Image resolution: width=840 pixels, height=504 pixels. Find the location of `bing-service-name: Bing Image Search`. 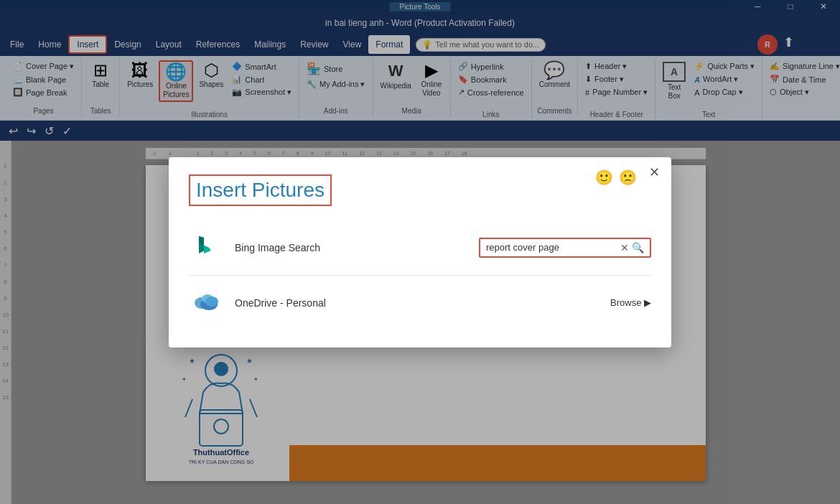

bing-service-name: Bing Image Search is located at coordinates (351, 248).